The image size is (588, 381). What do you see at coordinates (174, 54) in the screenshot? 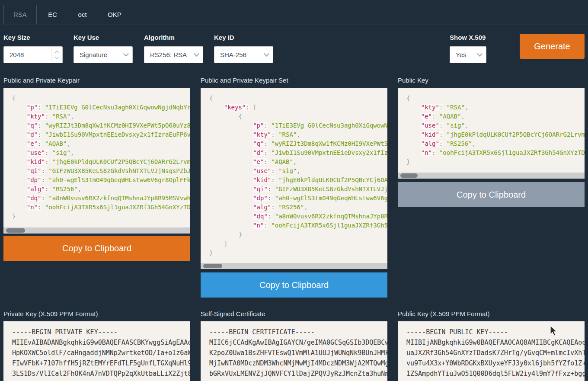
I see `algorithm-select: RS256: RSA` at bounding box center [174, 54].